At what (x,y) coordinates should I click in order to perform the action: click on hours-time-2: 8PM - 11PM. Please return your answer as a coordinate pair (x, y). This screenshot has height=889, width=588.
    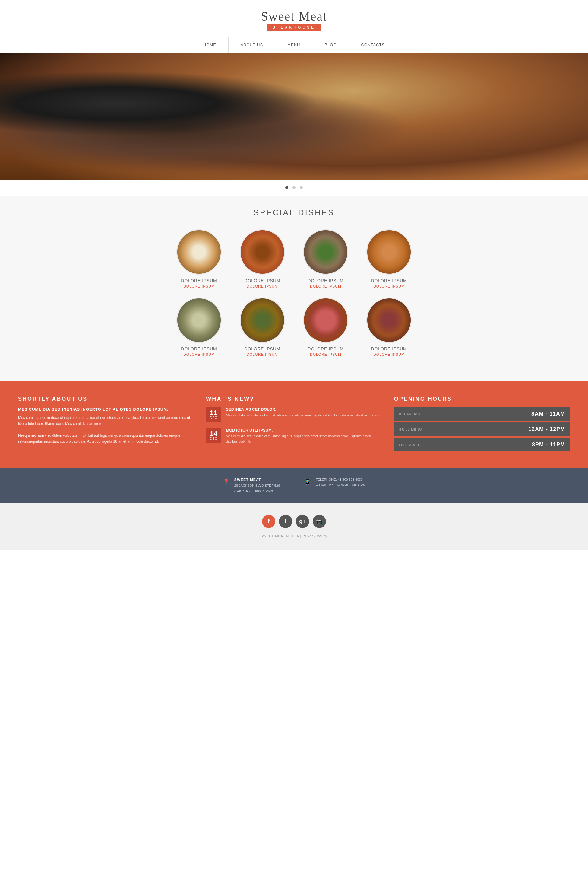
    Looking at the image, I should click on (548, 444).